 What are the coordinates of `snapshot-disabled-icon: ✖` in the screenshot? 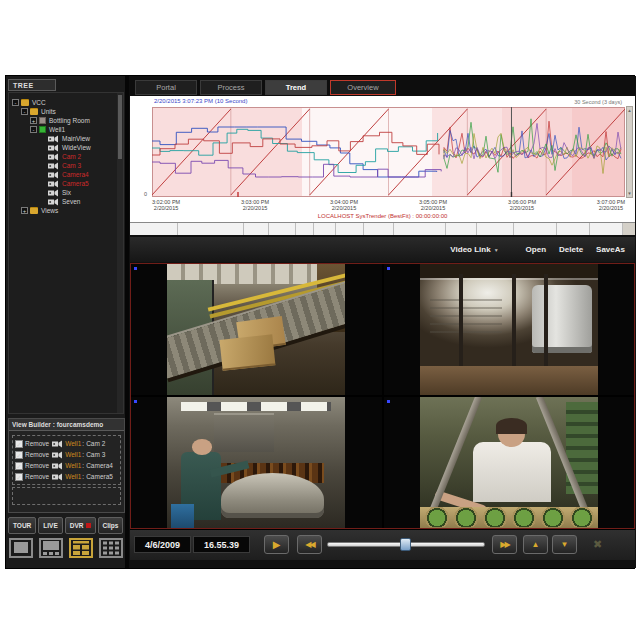 It's located at (598, 544).